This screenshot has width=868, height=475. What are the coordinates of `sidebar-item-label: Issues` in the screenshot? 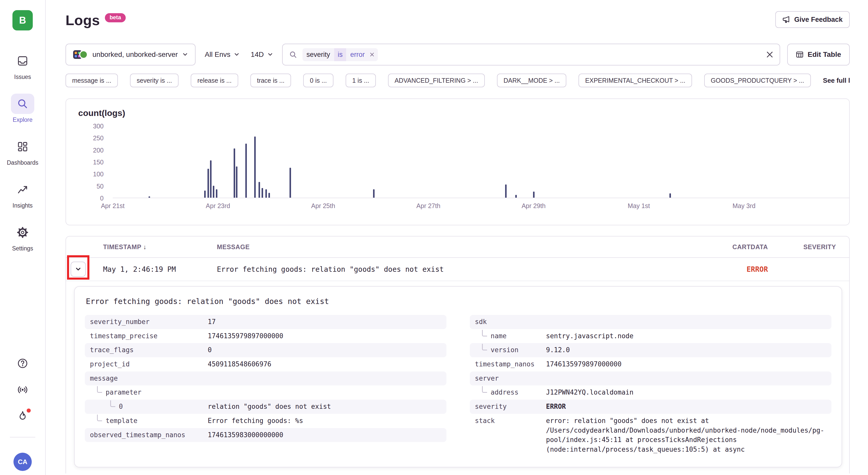 It's located at (23, 77).